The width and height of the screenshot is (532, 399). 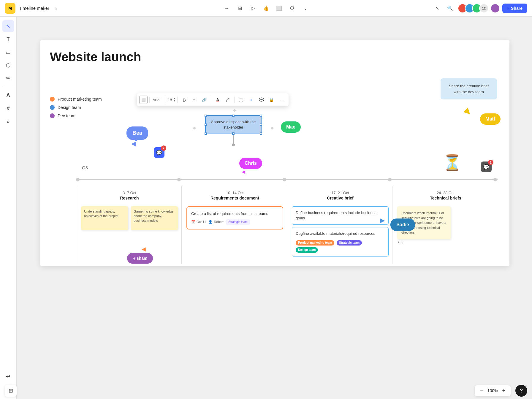 What do you see at coordinates (233, 116) in the screenshot?
I see `handle-tc` at bounding box center [233, 116].